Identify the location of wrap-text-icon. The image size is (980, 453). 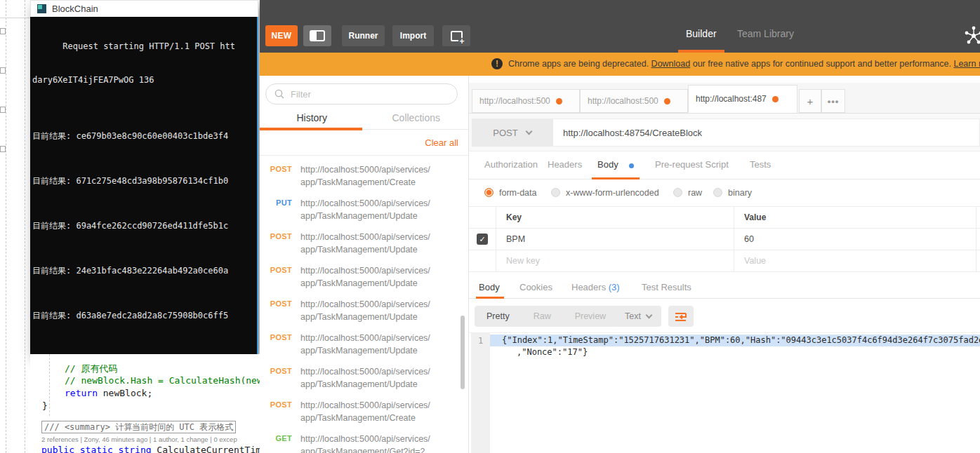
(681, 316).